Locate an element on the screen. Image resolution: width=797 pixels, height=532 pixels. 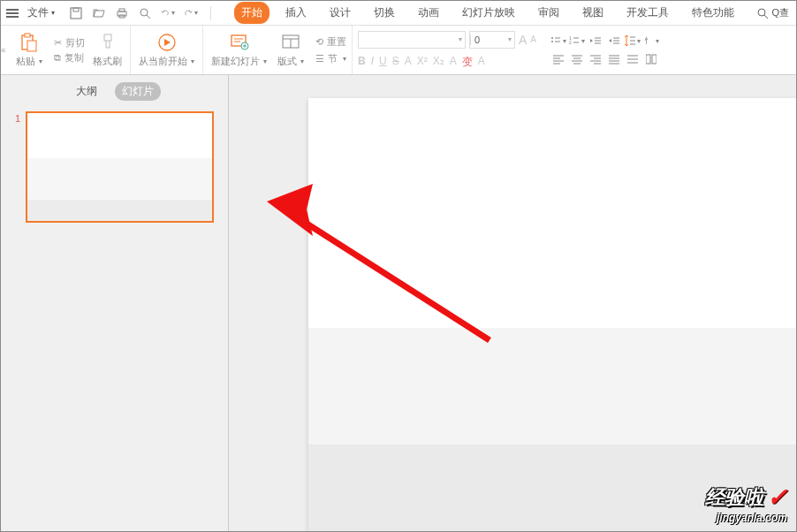
format-painter-label: 格式刷 is located at coordinates (108, 62).